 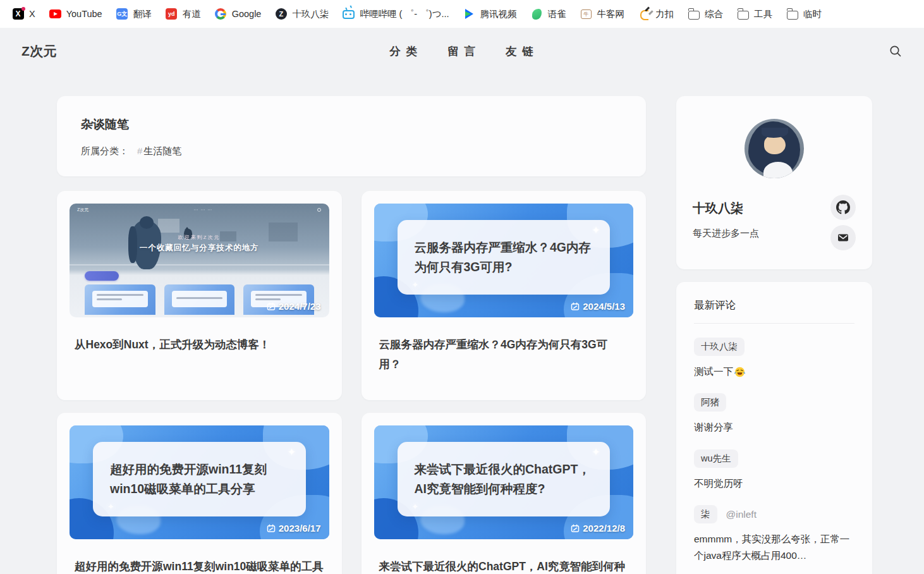 What do you see at coordinates (294, 306) in the screenshot?
I see `post-date: 2024/7/23` at bounding box center [294, 306].